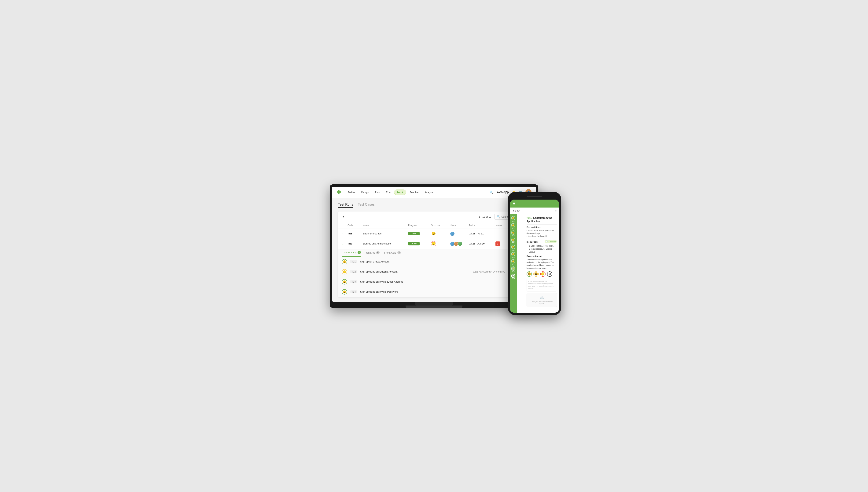 The height and width of the screenshot is (492, 868). What do you see at coordinates (434, 292) in the screenshot?
I see `list-item: 😊 TC4 Sign-up using an Invalid Password …` at bounding box center [434, 292].